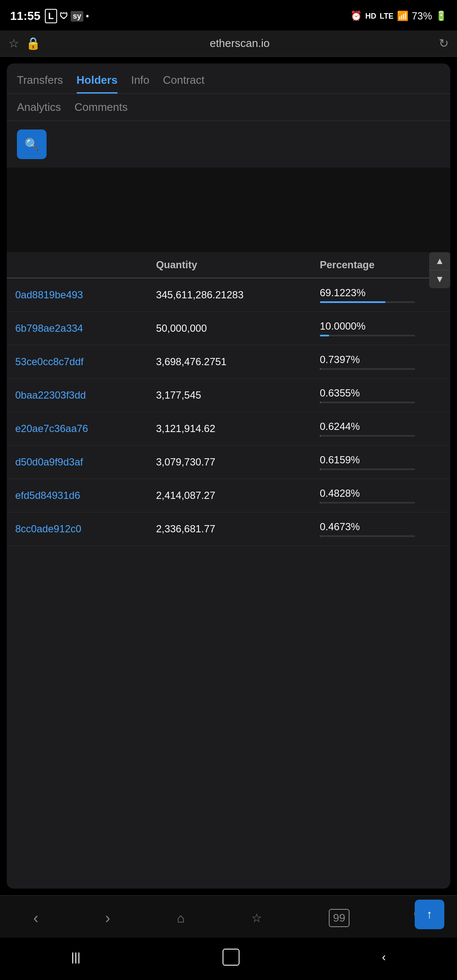  What do you see at coordinates (384, 957) in the screenshot?
I see `sys-back-btn: ‹` at bounding box center [384, 957].